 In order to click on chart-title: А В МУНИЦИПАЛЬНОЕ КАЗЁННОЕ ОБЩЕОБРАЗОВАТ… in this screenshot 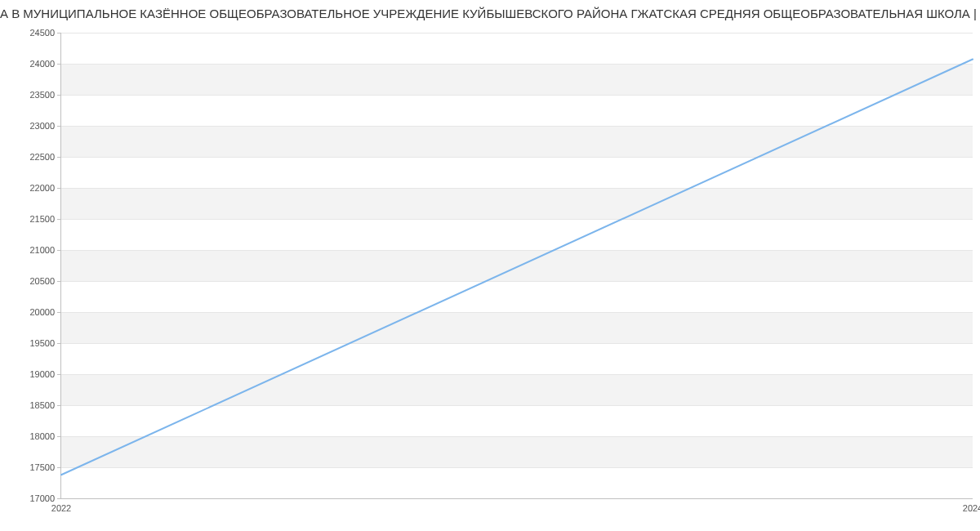, I will do `click(490, 13)`.